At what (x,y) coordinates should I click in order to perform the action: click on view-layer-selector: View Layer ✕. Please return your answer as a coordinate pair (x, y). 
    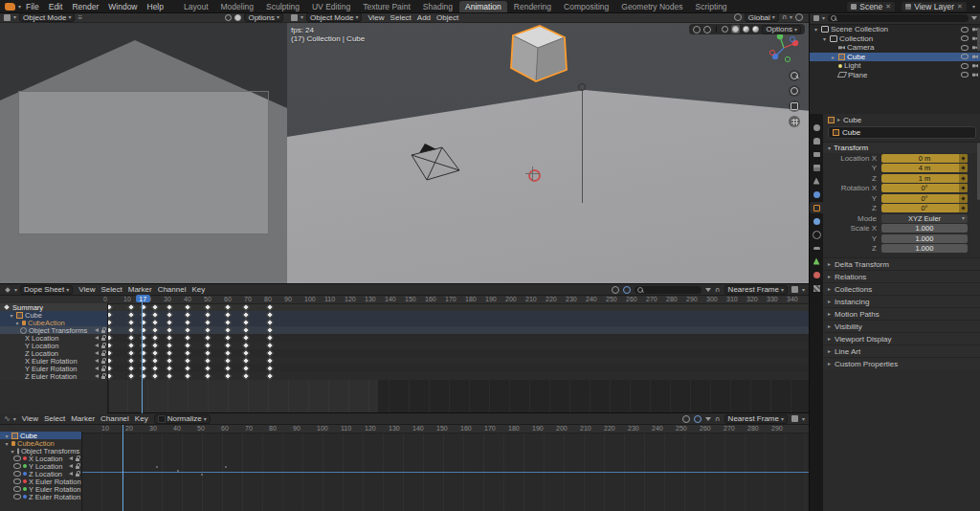
    Looking at the image, I should click on (934, 7).